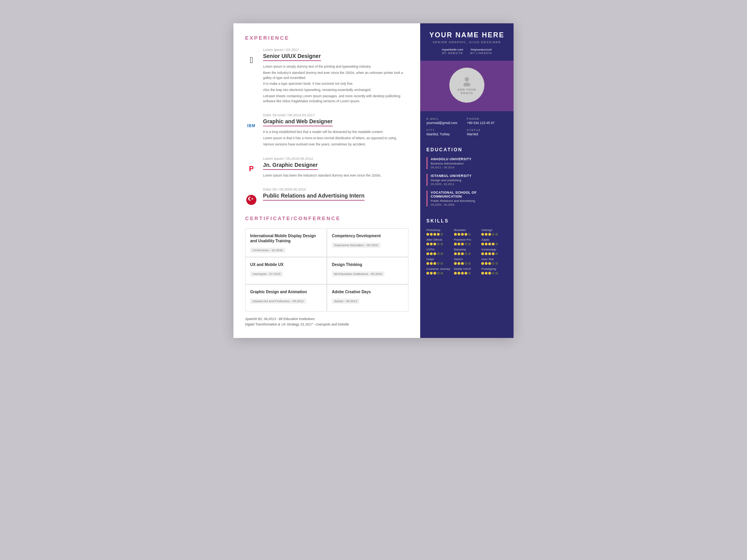 The image size is (747, 560). What do you see at coordinates (336, 132) in the screenshot?
I see `exp-description: It is a long established fact that a rea…` at bounding box center [336, 132].